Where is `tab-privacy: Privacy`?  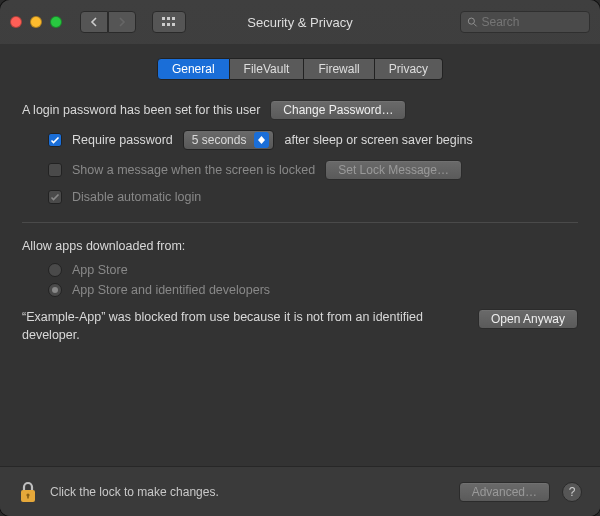
tab-privacy: Privacy is located at coordinates (409, 69).